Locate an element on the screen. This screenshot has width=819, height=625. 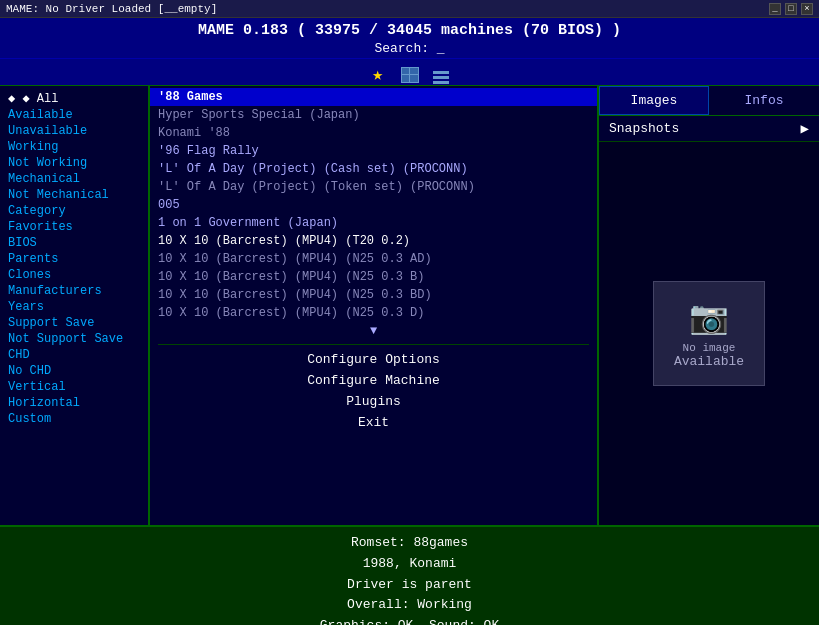
overall-text: Overall: Working is located at coordinates (410, 606).